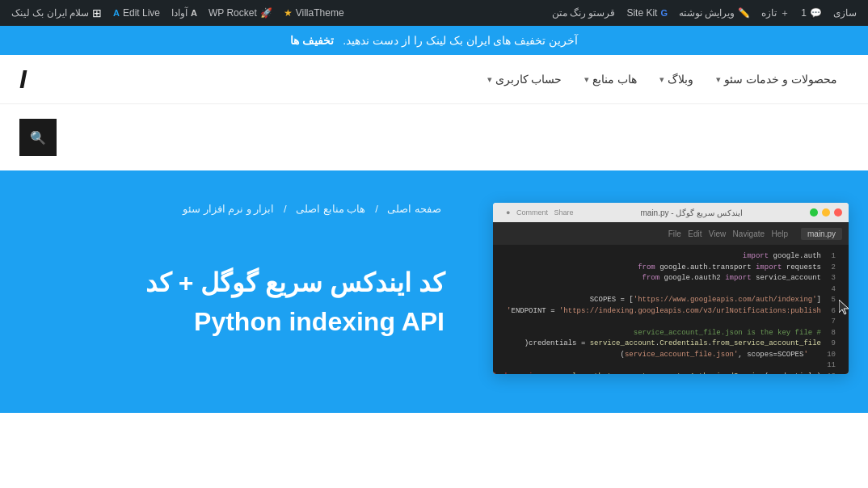 The height and width of the screenshot is (488, 868). I want to click on nav-links: محصولات و خدمات سئو ▾ وبلاگ ▾ هاب منابع …, so click(663, 79).